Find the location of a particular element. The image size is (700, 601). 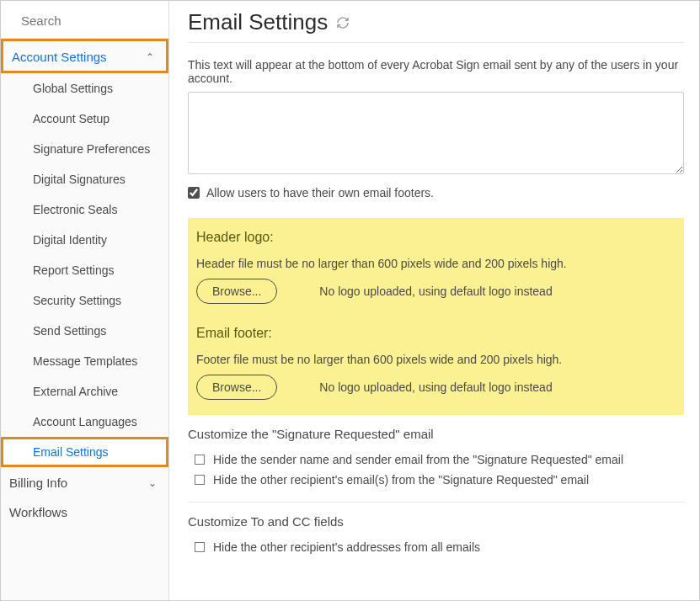

header-logo-browse-button: Browse... is located at coordinates (237, 291).